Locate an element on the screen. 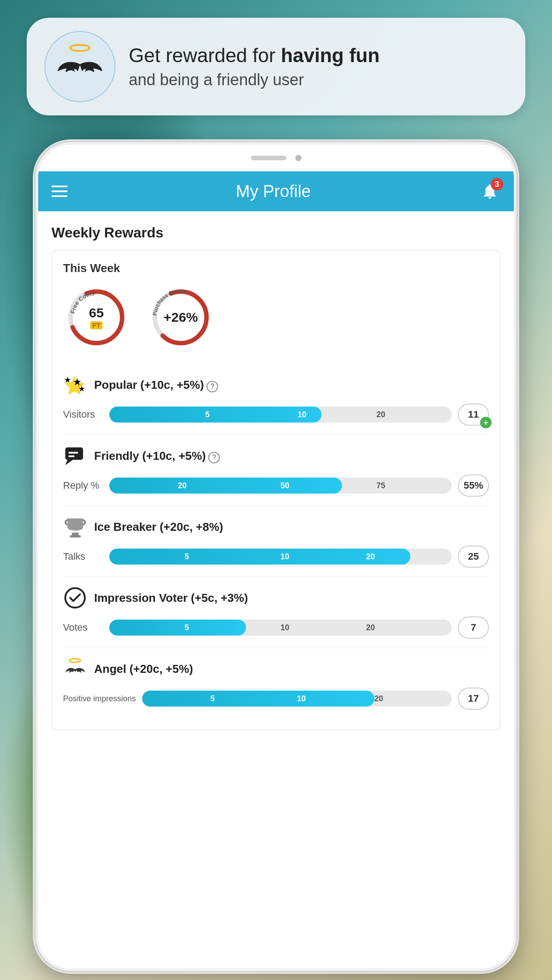  phone-camera is located at coordinates (298, 158).